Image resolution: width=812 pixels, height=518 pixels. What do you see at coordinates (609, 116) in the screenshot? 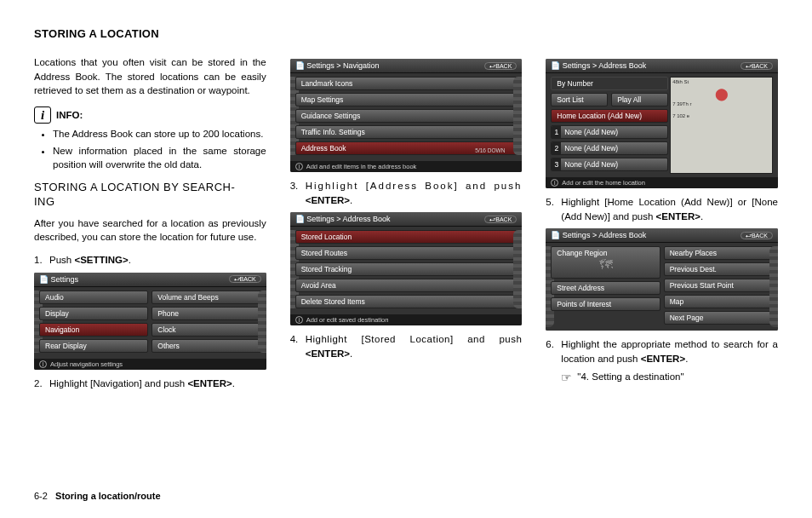
I see `menu-item-selected: Home Location (Add New)` at bounding box center [609, 116].